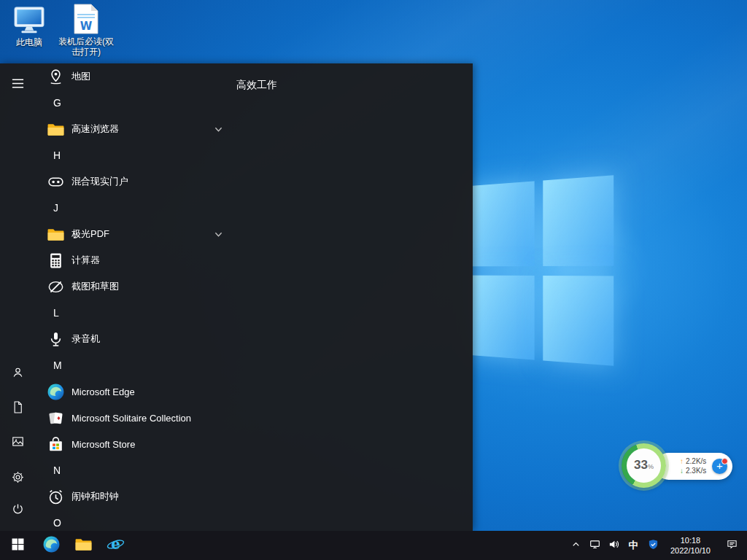 The width and height of the screenshot is (747, 560). What do you see at coordinates (104, 445) in the screenshot?
I see `app-label: Microsoft Store` at bounding box center [104, 445].